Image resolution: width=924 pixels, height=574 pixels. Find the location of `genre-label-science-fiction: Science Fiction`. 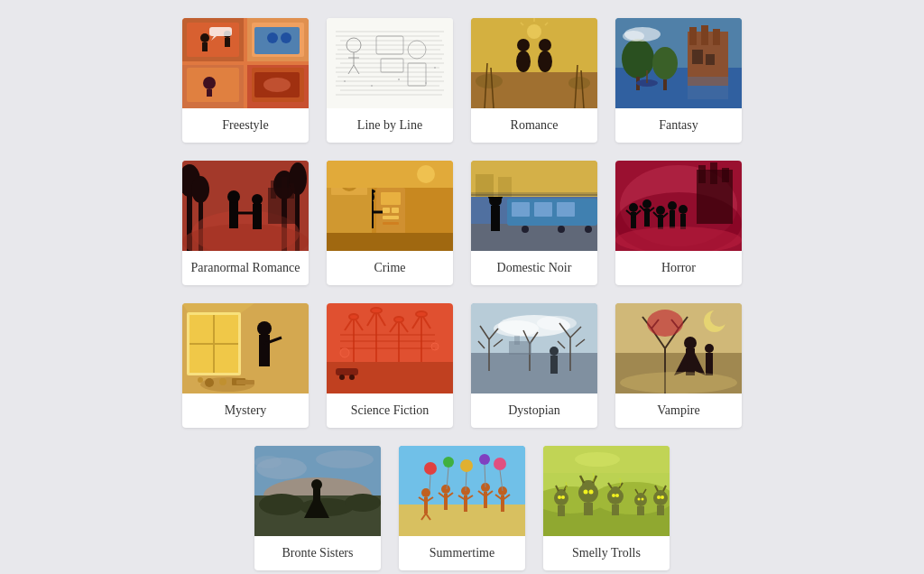

genre-label-science-fiction: Science Fiction is located at coordinates (390, 411).